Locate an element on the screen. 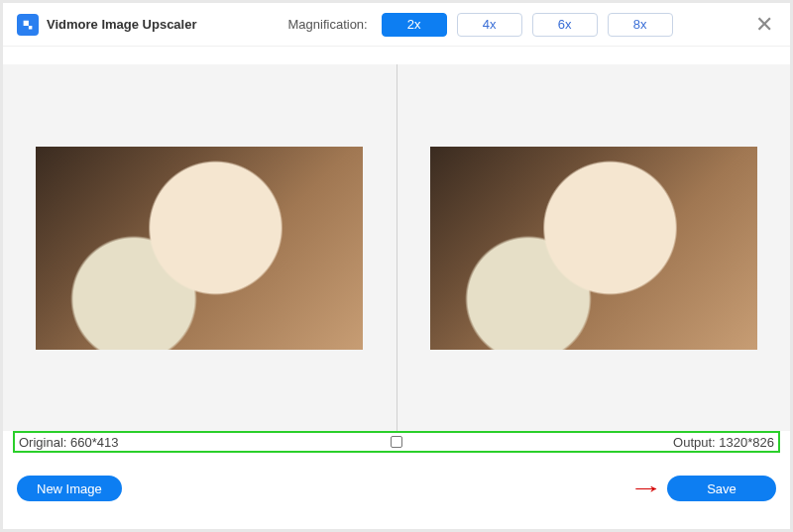 This screenshot has width=793, height=532. magnification-8x-button: 8x is located at coordinates (640, 25).